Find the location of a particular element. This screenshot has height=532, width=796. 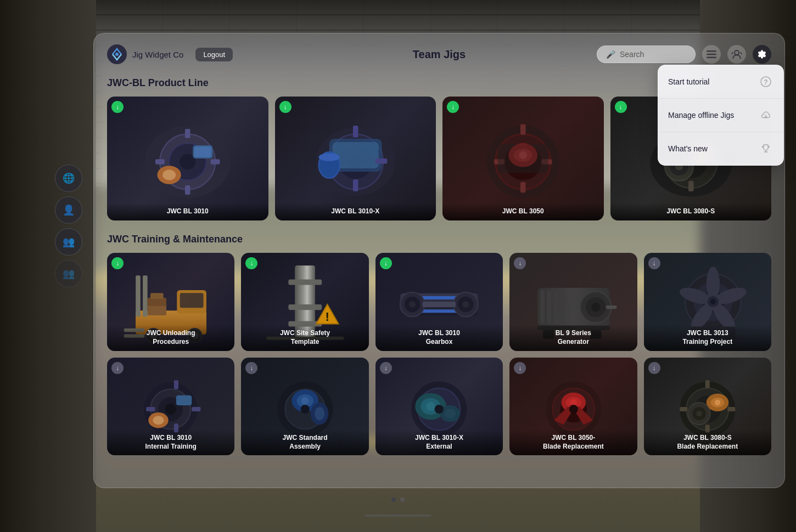

jig-card-unloading: ↓ JWC UnloadingProcedures is located at coordinates (171, 302).